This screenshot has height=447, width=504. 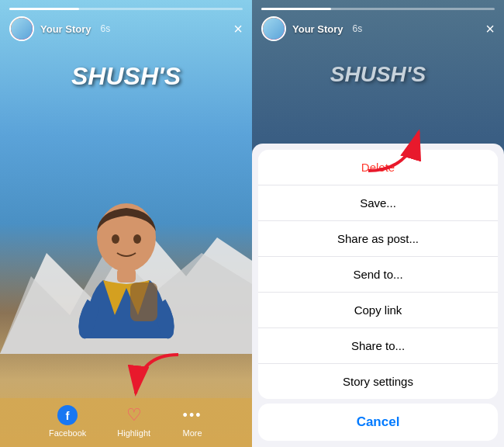 I want to click on right-user-row: Your Story 6s ×, so click(x=378, y=29).